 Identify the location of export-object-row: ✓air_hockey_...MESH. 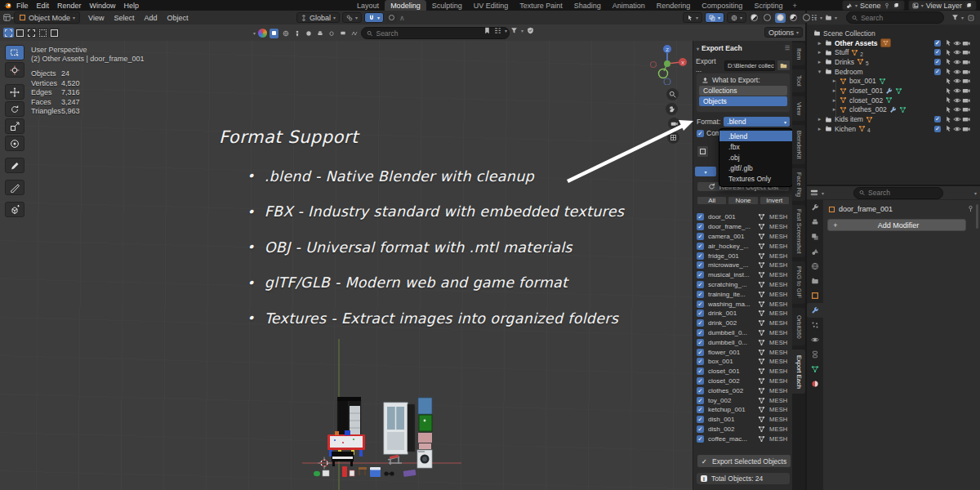
(743, 246).